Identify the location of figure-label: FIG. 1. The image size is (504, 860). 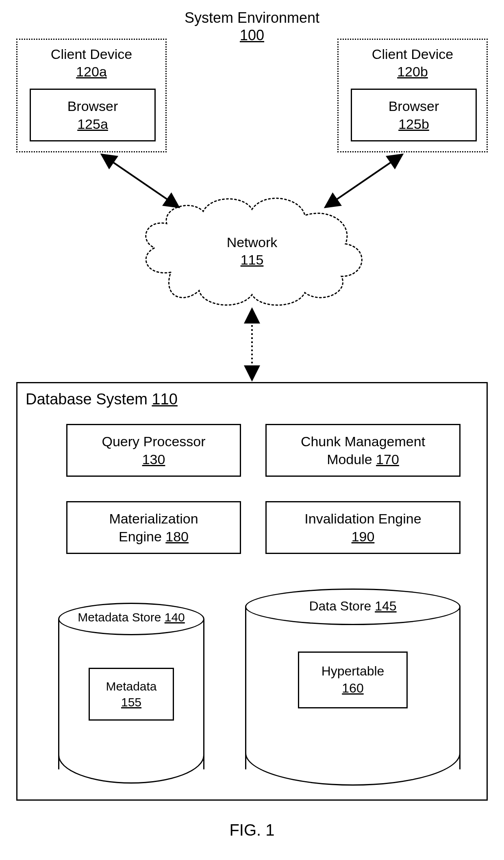
(252, 830).